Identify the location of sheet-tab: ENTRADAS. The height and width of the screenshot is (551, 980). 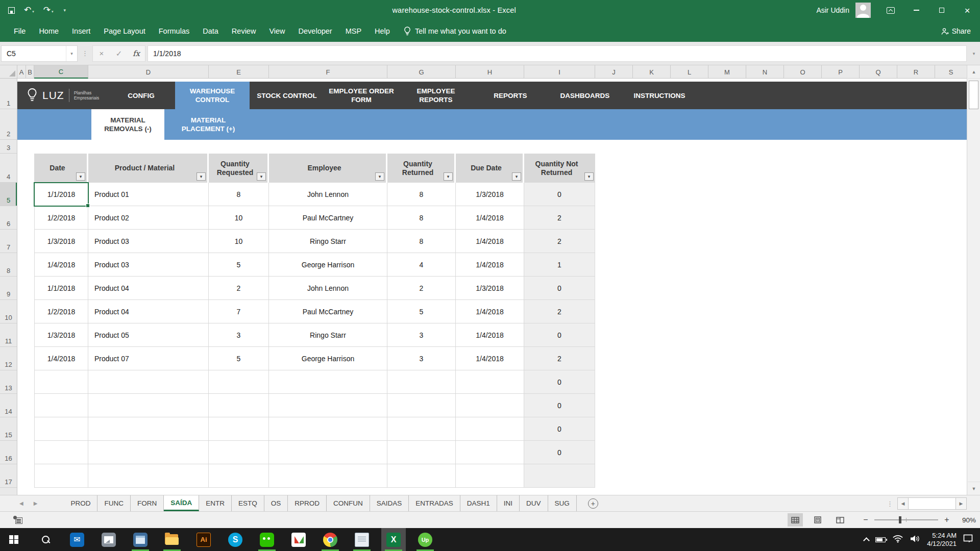
(435, 503).